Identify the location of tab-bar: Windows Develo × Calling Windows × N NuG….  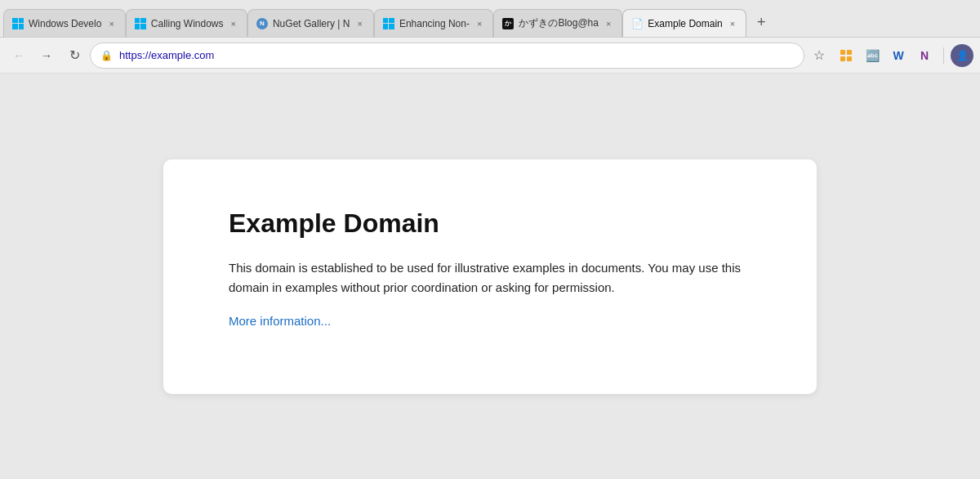
(490, 19).